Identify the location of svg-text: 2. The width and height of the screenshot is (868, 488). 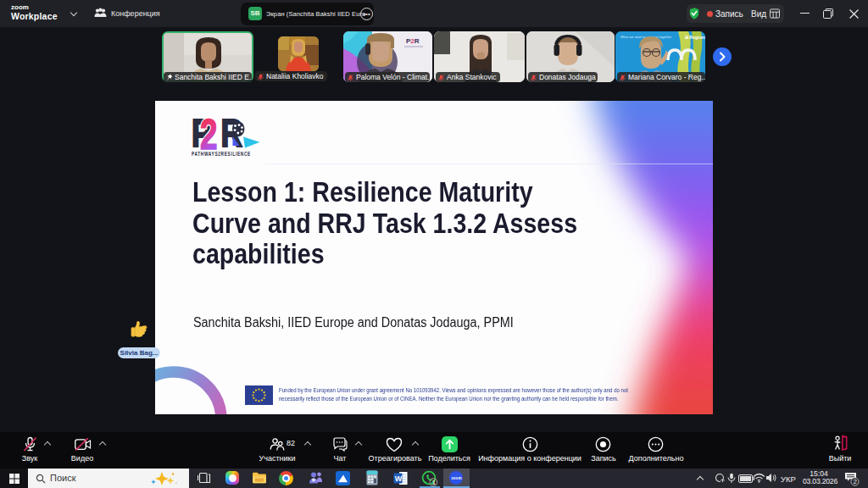
(854, 481).